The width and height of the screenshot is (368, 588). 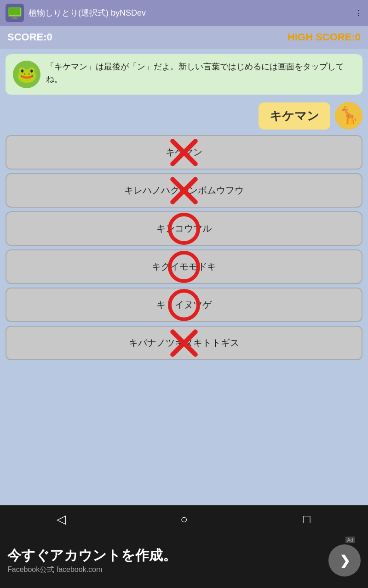 What do you see at coordinates (184, 190) in the screenshot?
I see `option-2: キレハノハクモンボムウフウ` at bounding box center [184, 190].